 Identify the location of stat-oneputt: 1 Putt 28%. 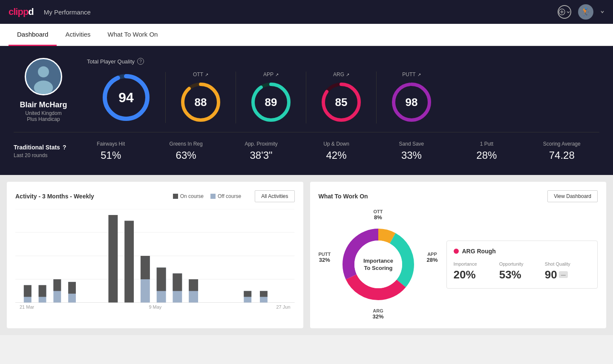
(486, 151).